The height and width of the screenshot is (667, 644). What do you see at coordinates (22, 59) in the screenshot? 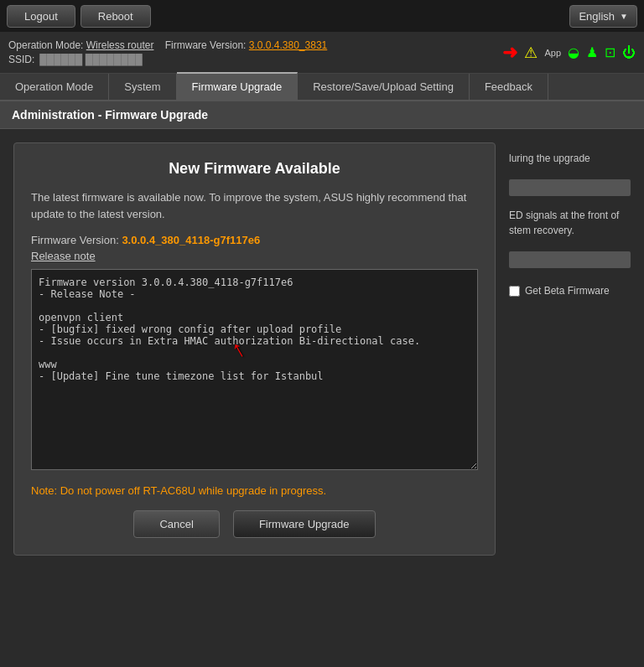
I see `ssid-label: SSID:` at bounding box center [22, 59].